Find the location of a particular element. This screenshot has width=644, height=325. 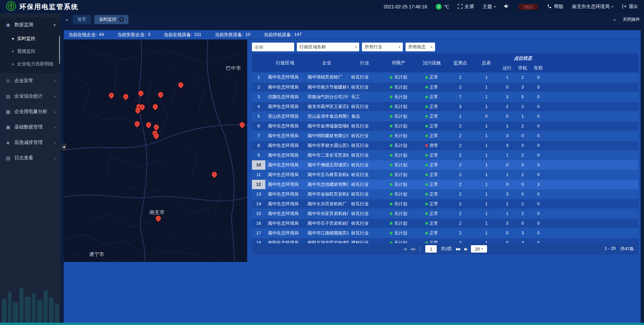

sidebar-group-base-data: ▣ 基础数据管理 ‹ is located at coordinates (30, 127).